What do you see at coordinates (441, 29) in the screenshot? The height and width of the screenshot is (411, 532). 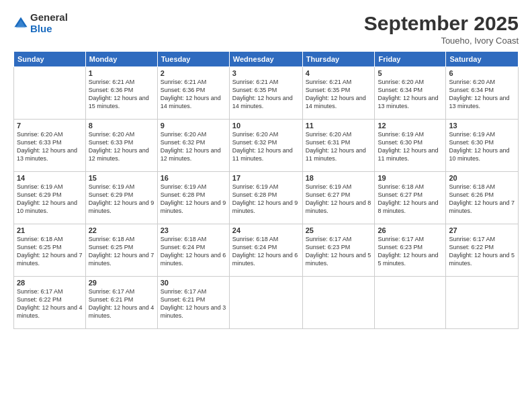 I see `title-block: September 2025 Toueho, Ivory Coast` at bounding box center [441, 29].